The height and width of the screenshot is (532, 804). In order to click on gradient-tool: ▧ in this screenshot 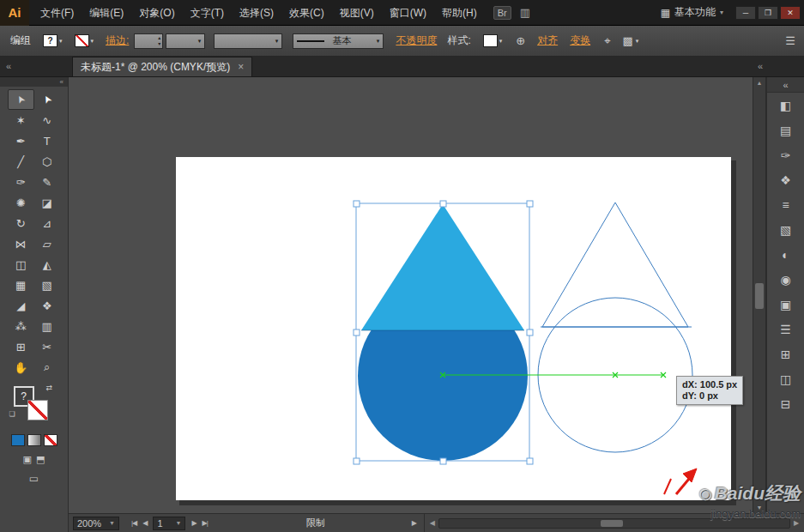, I will do `click(48, 285)`.